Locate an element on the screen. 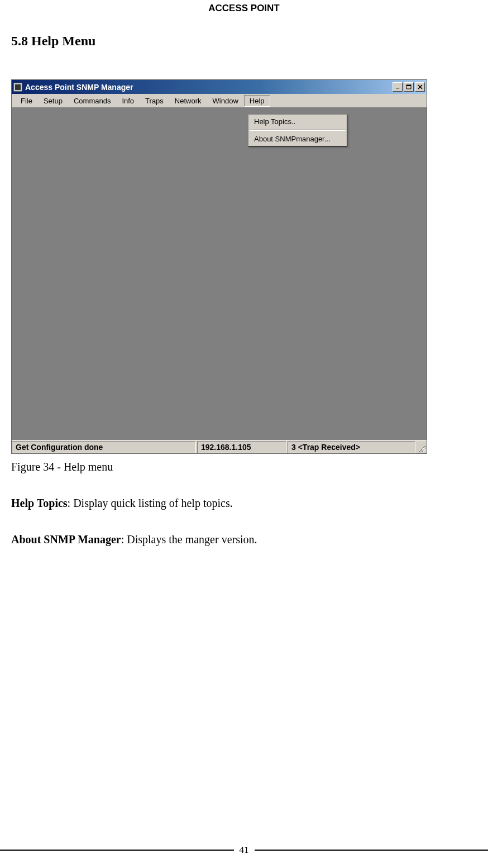 The image size is (488, 868). menu-window: Window is located at coordinates (226, 101).